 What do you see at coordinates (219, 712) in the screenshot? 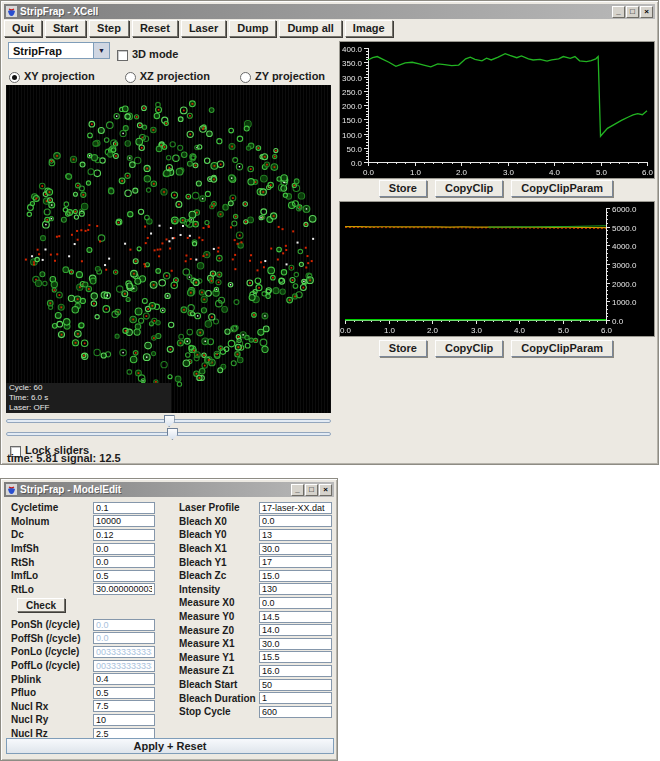
I see `field-label: Stop Cycle` at bounding box center [219, 712].